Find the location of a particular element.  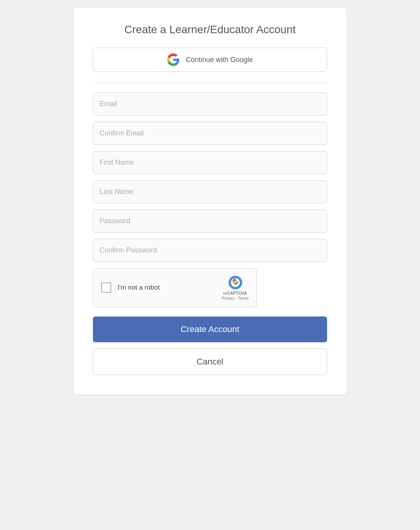

page-title: Create a Learner/Educator Account is located at coordinates (210, 30).